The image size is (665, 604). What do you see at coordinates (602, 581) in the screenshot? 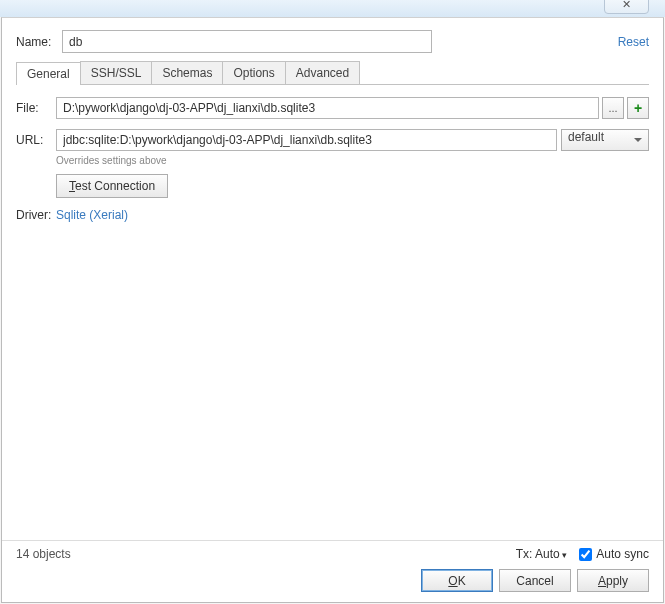
I see `apply-u: A` at bounding box center [602, 581].